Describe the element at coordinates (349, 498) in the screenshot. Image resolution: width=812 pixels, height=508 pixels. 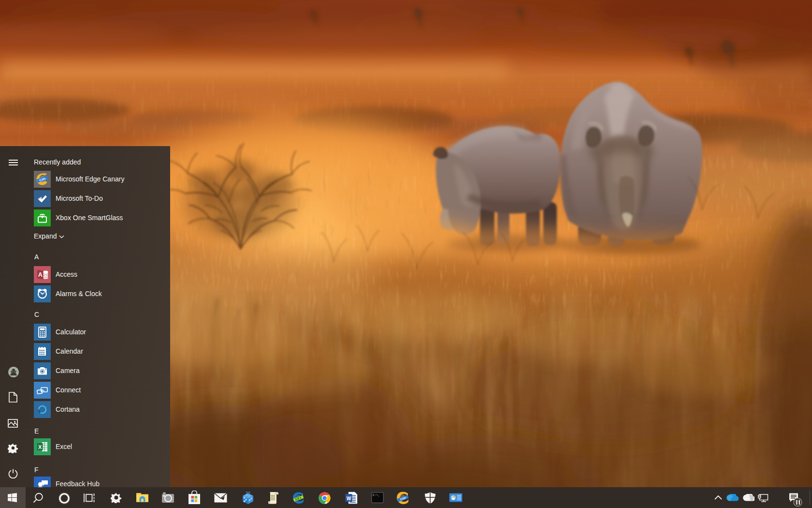
I see `svg-text: W` at that location.